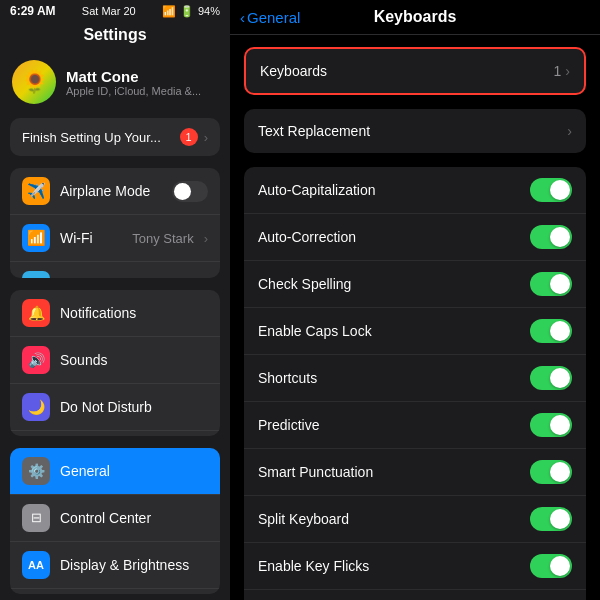 The height and width of the screenshot is (600, 600). Describe the element at coordinates (36, 274) in the screenshot. I see `bluetooth-icon: B` at that location.